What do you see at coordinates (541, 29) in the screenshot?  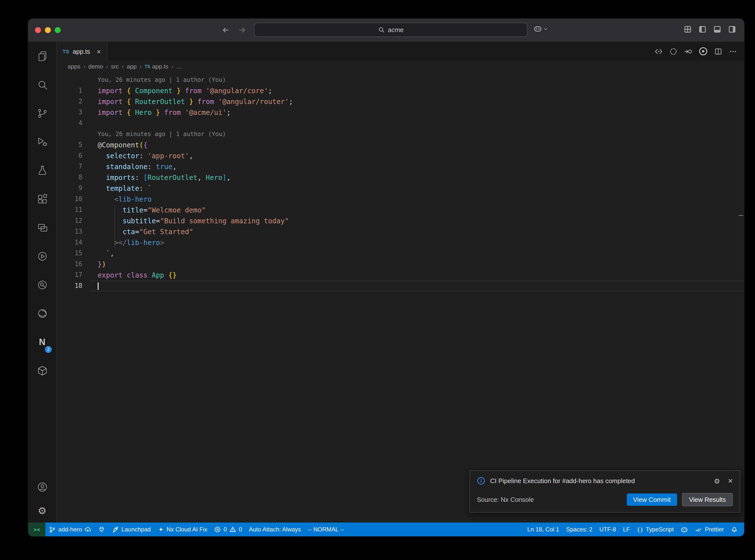 I see `copilot-menu` at bounding box center [541, 29].